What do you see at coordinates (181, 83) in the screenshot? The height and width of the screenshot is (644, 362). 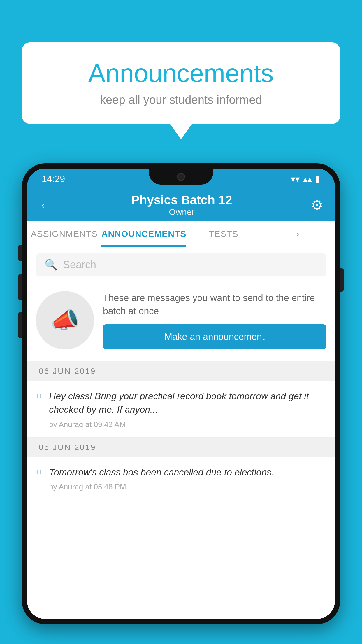 I see `speech-bubble-section: Announcements keep all your students inf…` at bounding box center [181, 83].